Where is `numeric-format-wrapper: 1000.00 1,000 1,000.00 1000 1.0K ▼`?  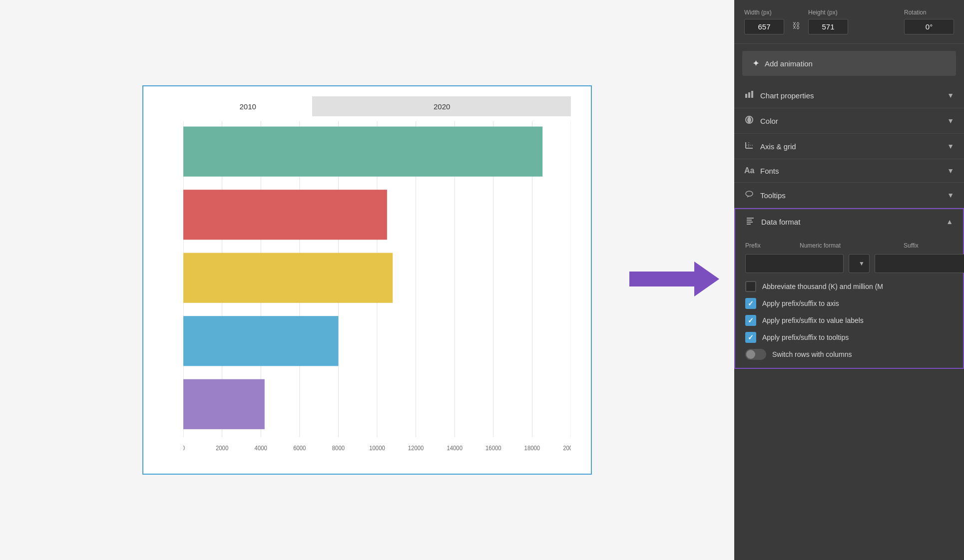 numeric-format-wrapper: 1000.00 1,000 1,000.00 1000 1.0K ▼ is located at coordinates (859, 264).